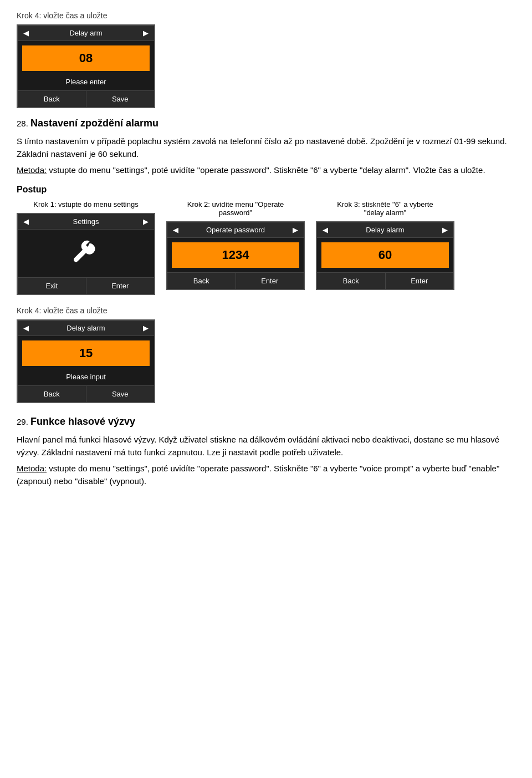 This screenshot has width=532, height=778. Describe the element at coordinates (86, 33) in the screenshot. I see `top-device-header: ◀ Delay arm ▶` at that location.